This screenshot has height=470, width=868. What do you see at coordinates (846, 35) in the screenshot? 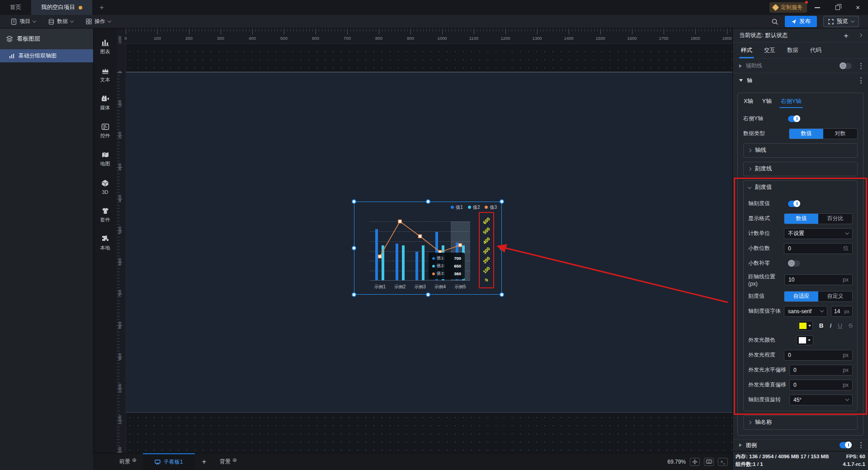
I see `add-state-button: ＋` at bounding box center [846, 35].